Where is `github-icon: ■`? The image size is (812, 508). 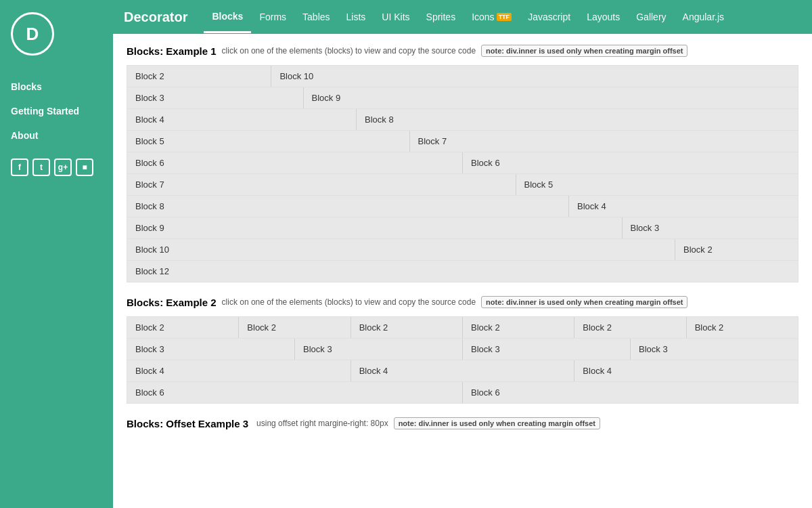
github-icon: ■ is located at coordinates (85, 167).